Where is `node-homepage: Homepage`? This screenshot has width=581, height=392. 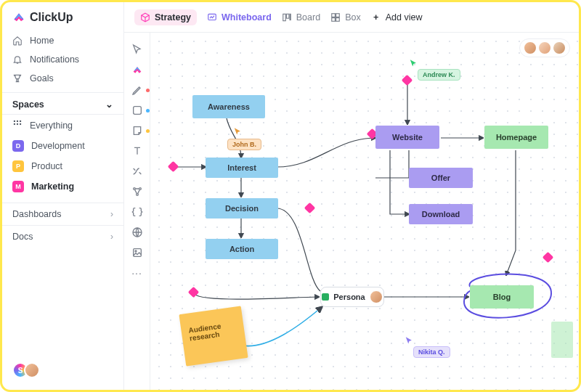
node-homepage: Homepage is located at coordinates (516, 137).